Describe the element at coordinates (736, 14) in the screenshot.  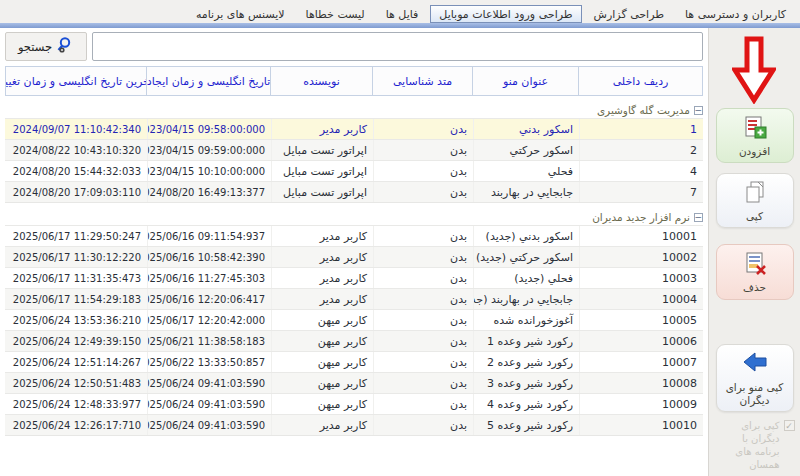
I see `tab-1: کاربران و دسترسی ها` at that location.